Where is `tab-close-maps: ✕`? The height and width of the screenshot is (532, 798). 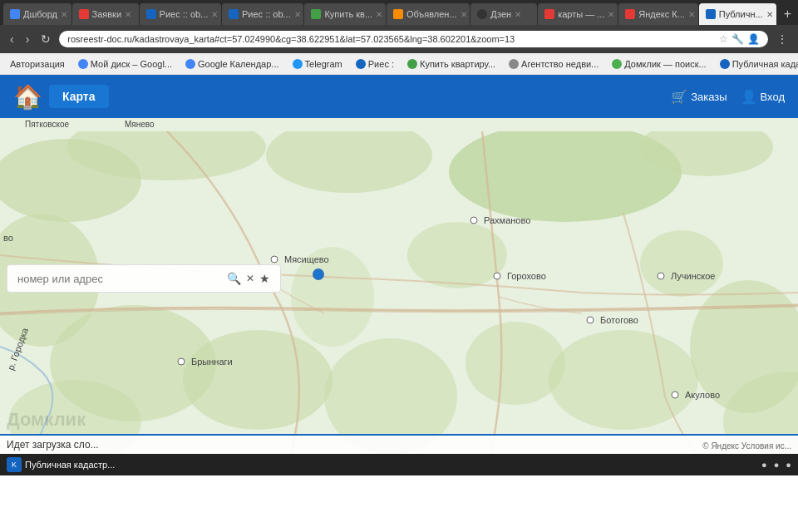
tab-close-maps: ✕ is located at coordinates (611, 15).